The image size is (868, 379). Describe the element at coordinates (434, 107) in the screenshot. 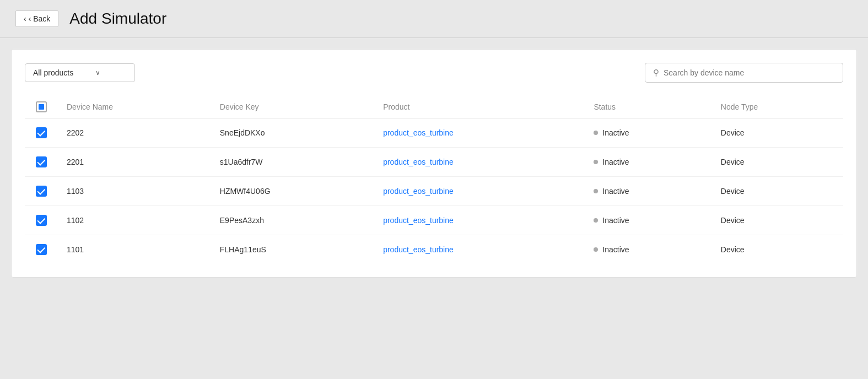

I see `table-header-row: Device Name Device Key Product Status No…` at that location.